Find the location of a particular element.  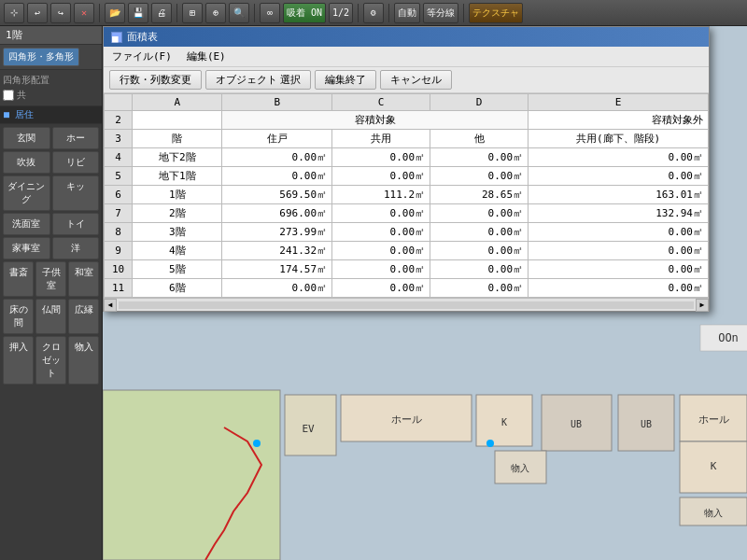

cell-10b: 174.57㎡ is located at coordinates (277, 270).